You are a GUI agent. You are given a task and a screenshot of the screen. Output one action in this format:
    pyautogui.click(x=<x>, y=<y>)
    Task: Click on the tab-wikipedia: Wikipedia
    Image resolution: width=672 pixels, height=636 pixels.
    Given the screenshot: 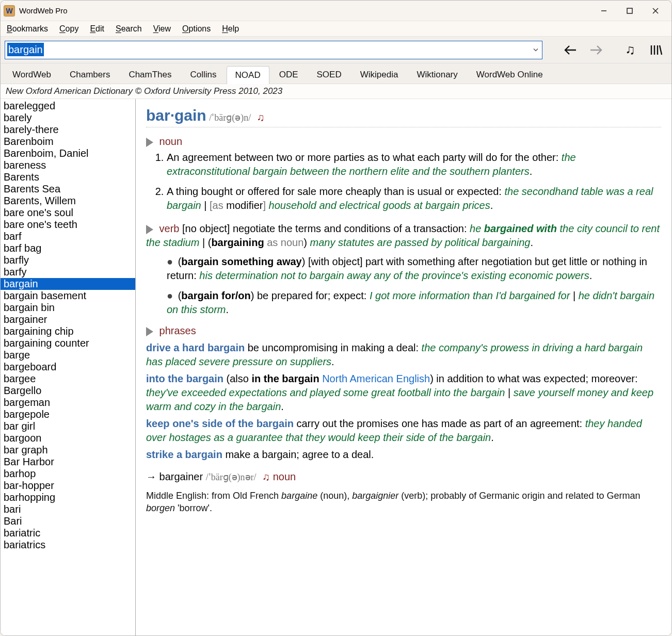 What is the action you would take?
    pyautogui.click(x=379, y=74)
    